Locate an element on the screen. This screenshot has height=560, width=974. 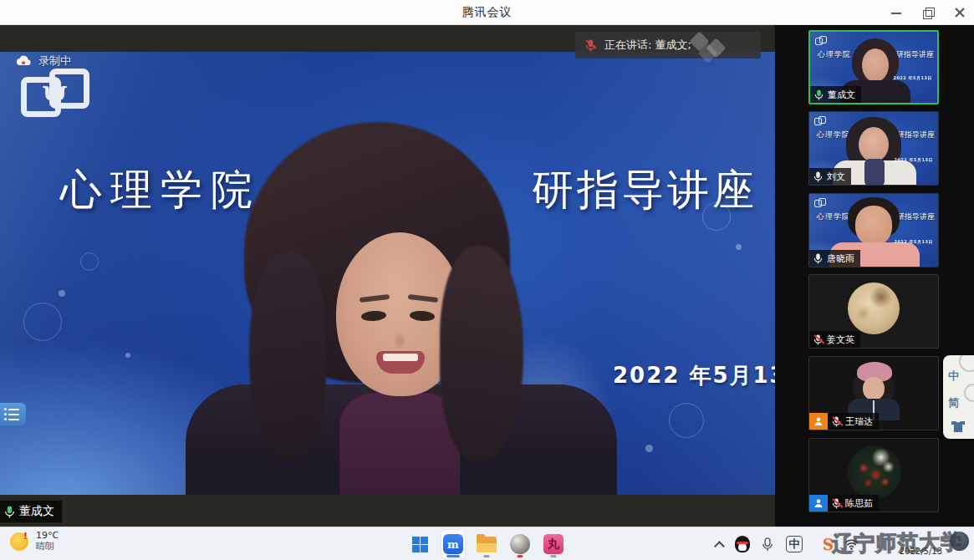
participant-name: 陈思茹 is located at coordinates (859, 503).